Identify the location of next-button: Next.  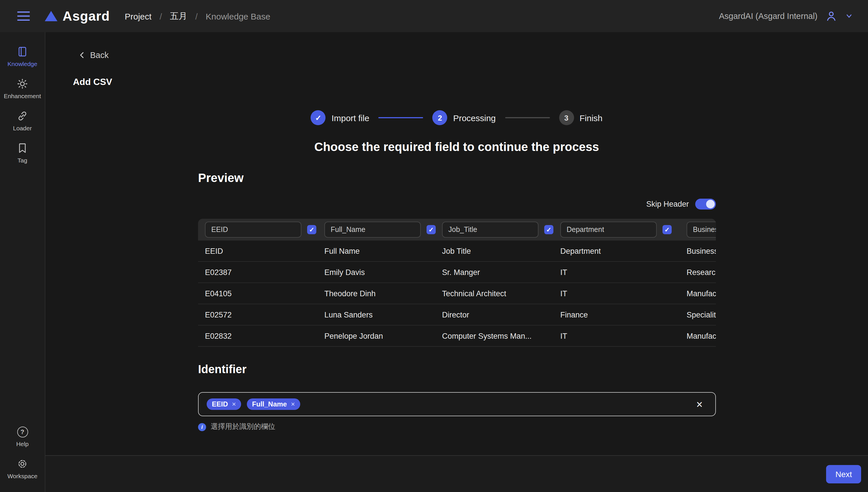
(844, 474).